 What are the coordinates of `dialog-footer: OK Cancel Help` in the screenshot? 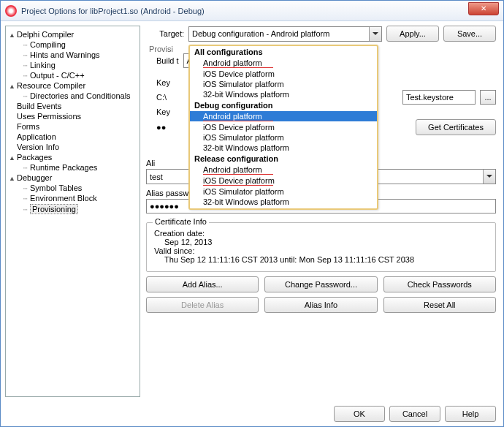 It's located at (415, 414).